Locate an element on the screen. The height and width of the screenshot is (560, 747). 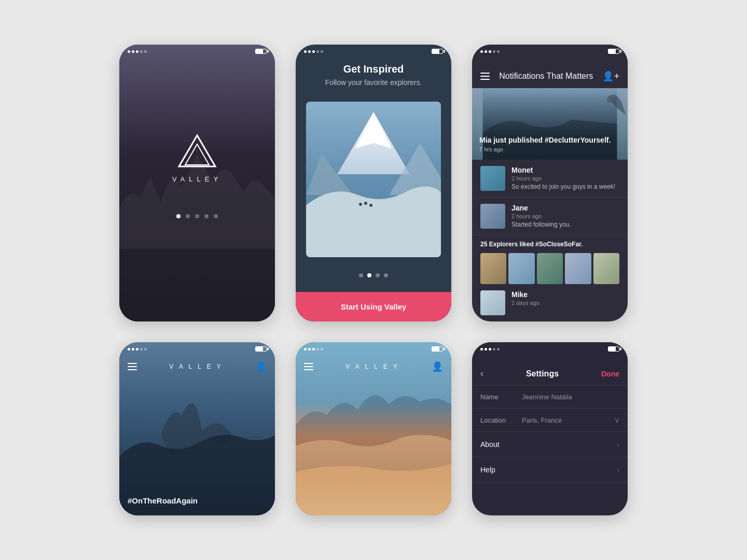
notification-monet: Monet 2 hours ago So excited to join you… is located at coordinates (550, 178).